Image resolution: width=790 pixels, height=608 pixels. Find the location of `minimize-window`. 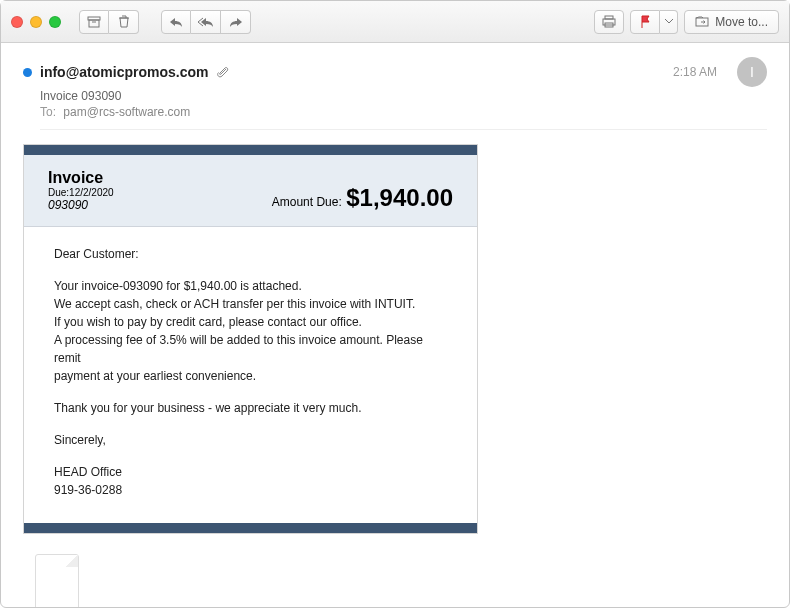

minimize-window is located at coordinates (36, 22).